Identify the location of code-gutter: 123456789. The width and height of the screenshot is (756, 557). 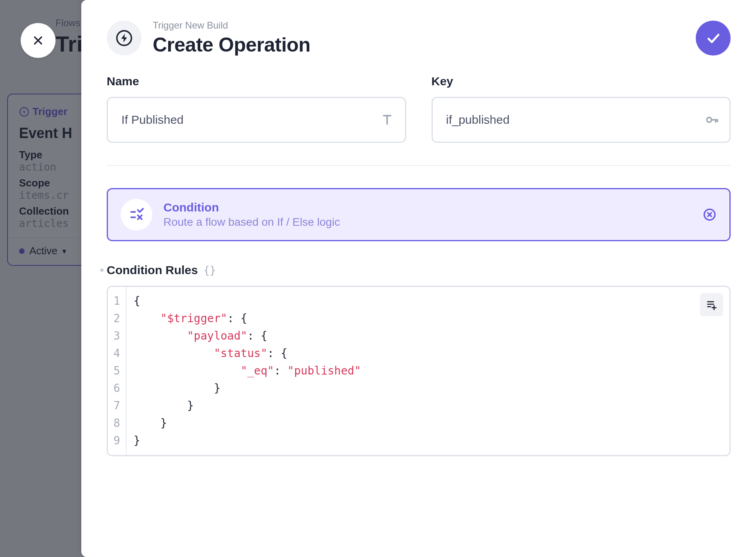
(117, 371).